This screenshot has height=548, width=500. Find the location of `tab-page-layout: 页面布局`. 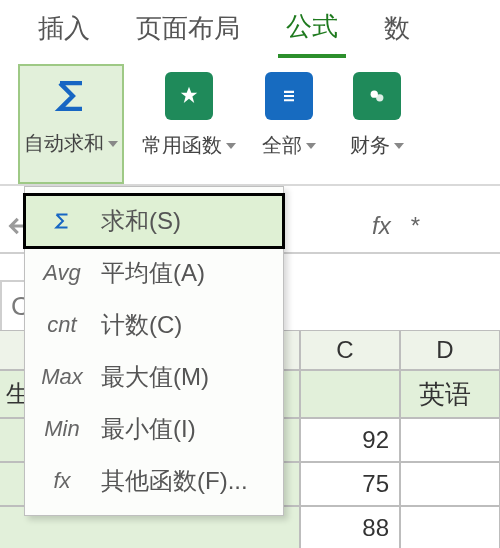

tab-page-layout: 页面布局 is located at coordinates (188, 28).